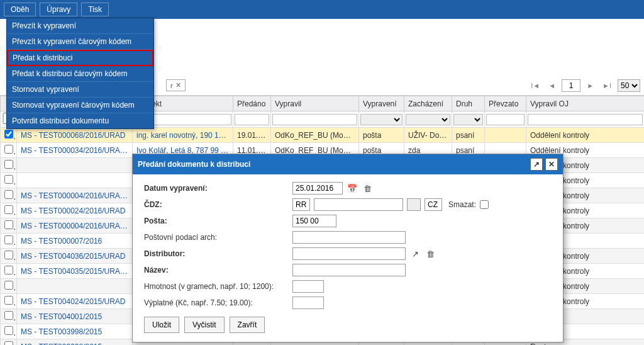 Image resolution: width=644 pixels, height=345 pixels. I want to click on col-vypravil-oj: Vypravil OJ, so click(586, 104).